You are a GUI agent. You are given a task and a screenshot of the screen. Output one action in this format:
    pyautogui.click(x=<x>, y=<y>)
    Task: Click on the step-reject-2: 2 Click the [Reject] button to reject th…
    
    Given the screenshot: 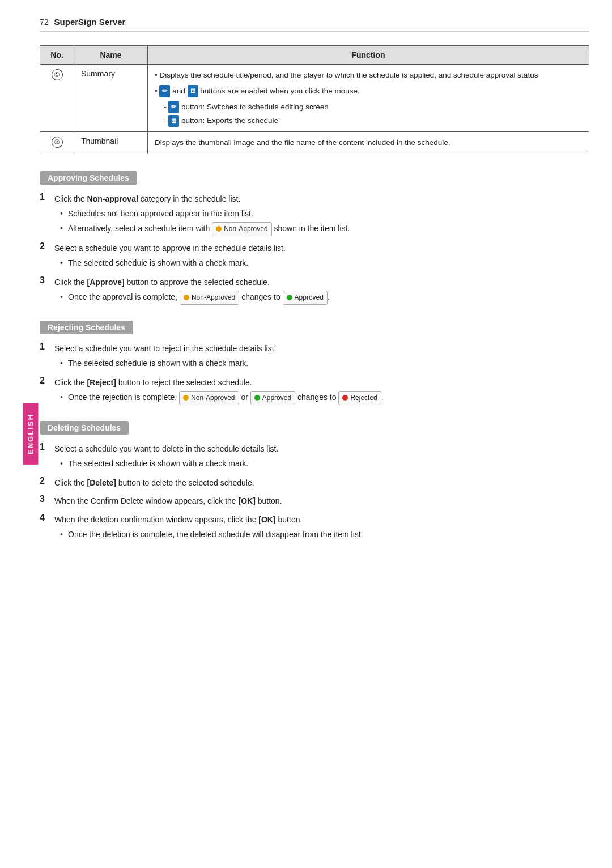 What is the action you would take?
    pyautogui.click(x=314, y=391)
    